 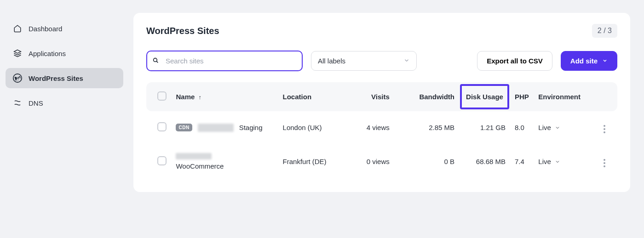 I want to click on labels-filter-value: All labels, so click(x=332, y=61).